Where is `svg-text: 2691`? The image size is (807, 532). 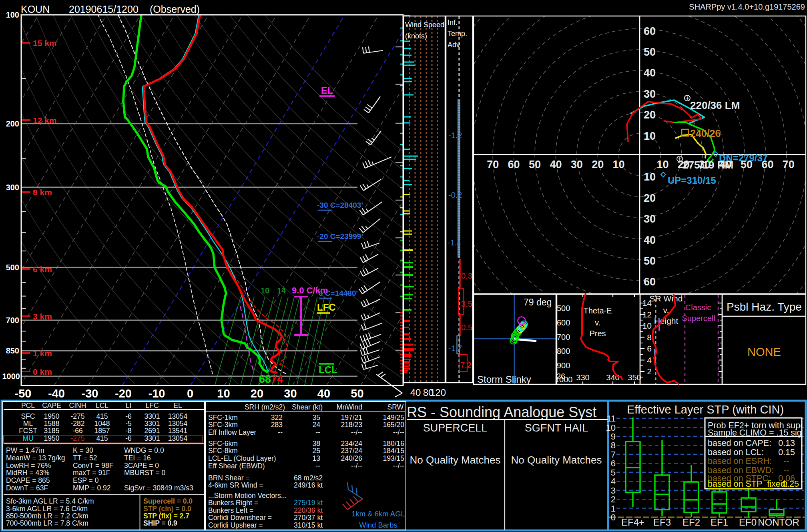
svg-text: 2691 is located at coordinates (152, 431).